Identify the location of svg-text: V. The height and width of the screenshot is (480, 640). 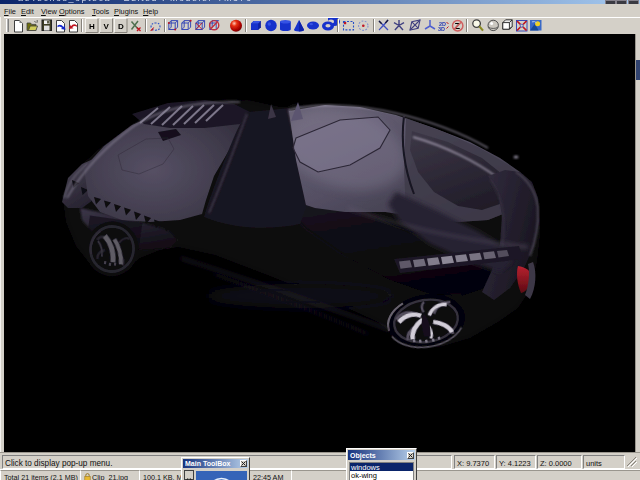
(107, 26).